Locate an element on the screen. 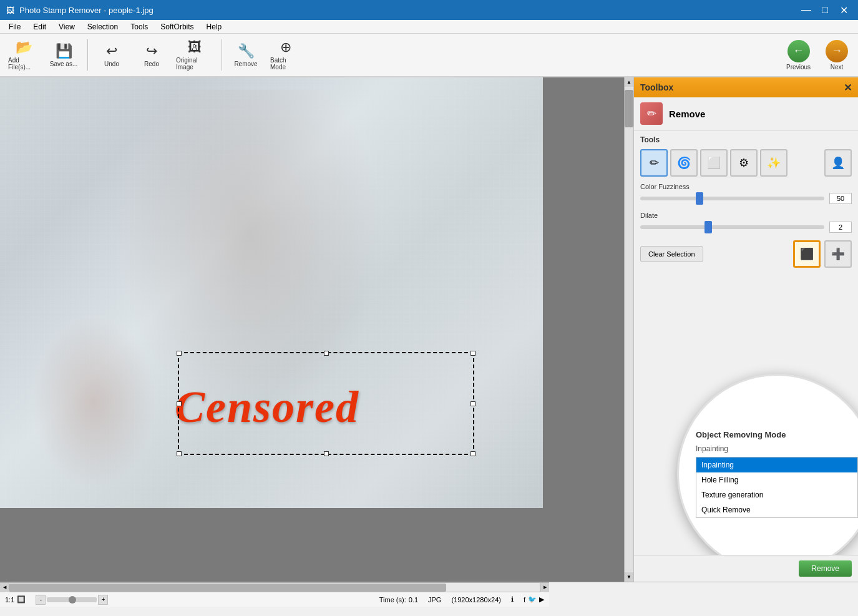  redo-button: ↪ Redo is located at coordinates (152, 55).